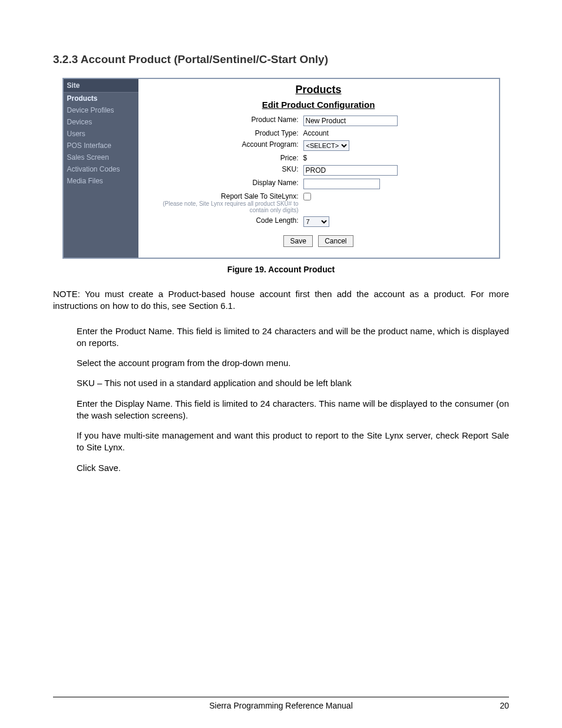 The width and height of the screenshot is (562, 728). Describe the element at coordinates (101, 86) in the screenshot. I see `sidebar-header: Site` at that location.